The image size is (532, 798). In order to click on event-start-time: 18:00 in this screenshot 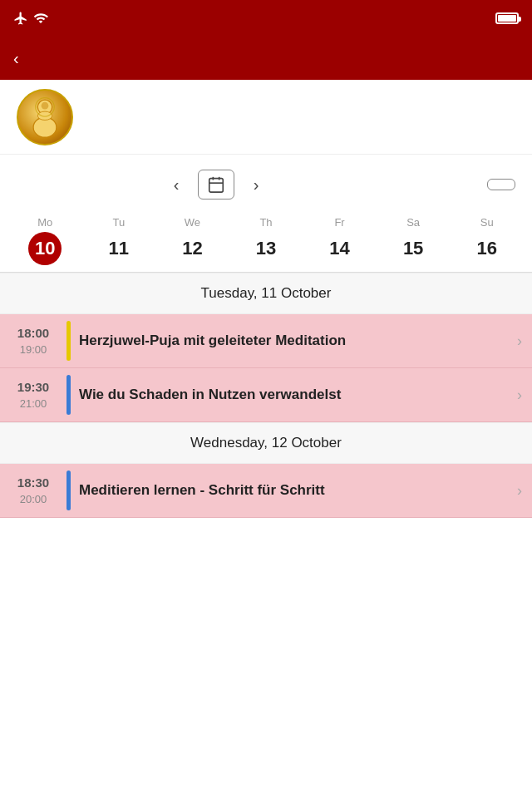, I will do `click(33, 332)`.